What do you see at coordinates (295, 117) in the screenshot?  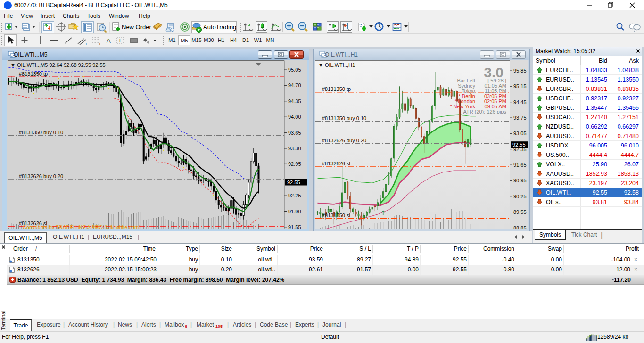 I see `svg-text: 94.00` at bounding box center [295, 117].